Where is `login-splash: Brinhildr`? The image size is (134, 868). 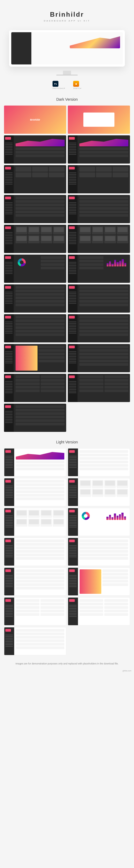 login-splash: Brinhildr is located at coordinates (35, 120).